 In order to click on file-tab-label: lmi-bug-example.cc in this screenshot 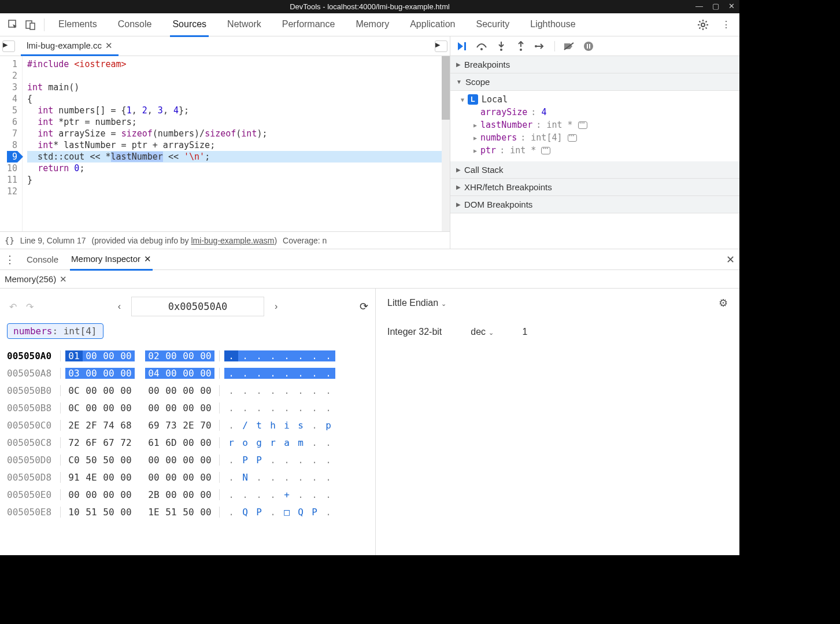, I will do `click(64, 45)`.